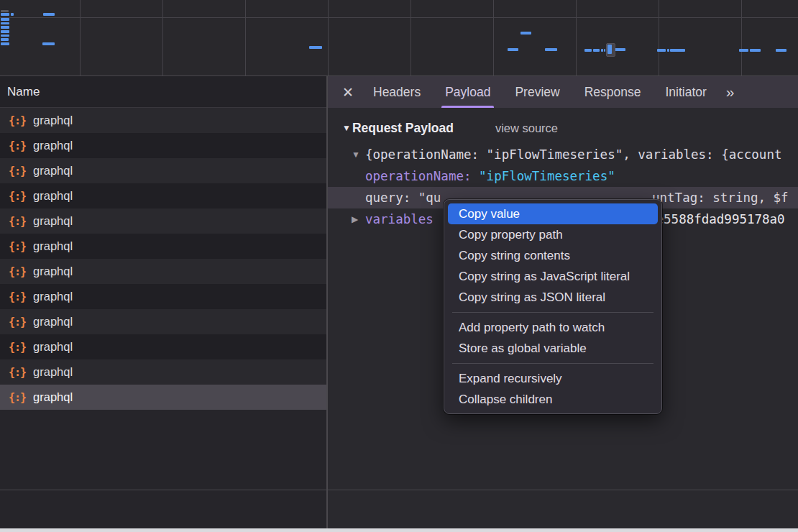 This screenshot has width=798, height=532. I want to click on menu-item-copy-value: Copy value, so click(553, 214).